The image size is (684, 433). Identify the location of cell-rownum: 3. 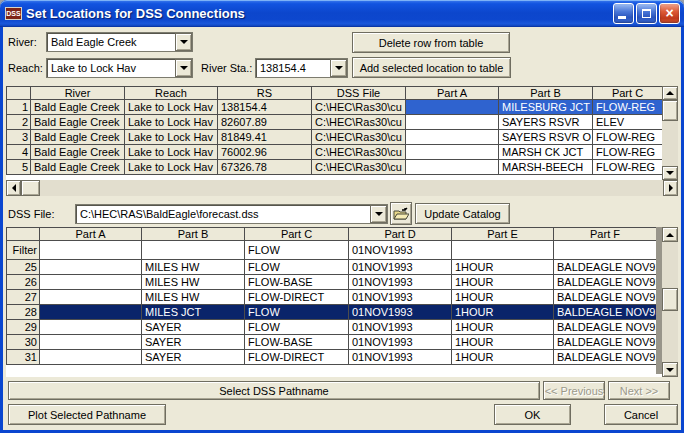
(19, 138).